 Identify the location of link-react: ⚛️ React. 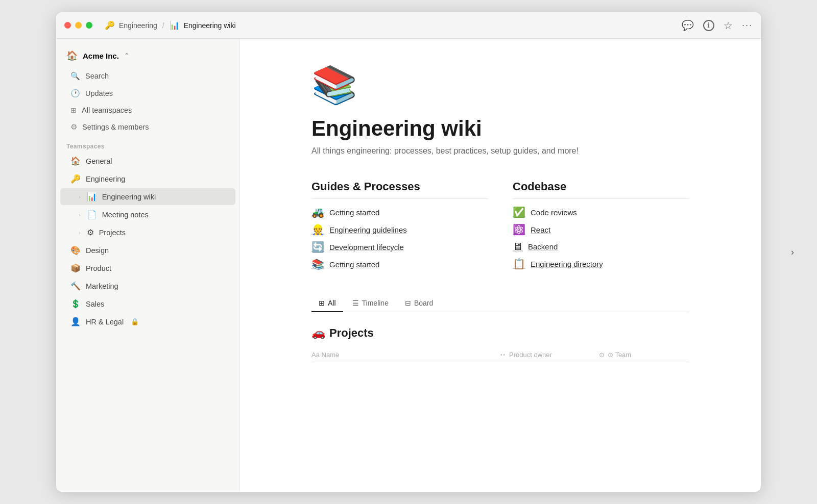
(601, 230).